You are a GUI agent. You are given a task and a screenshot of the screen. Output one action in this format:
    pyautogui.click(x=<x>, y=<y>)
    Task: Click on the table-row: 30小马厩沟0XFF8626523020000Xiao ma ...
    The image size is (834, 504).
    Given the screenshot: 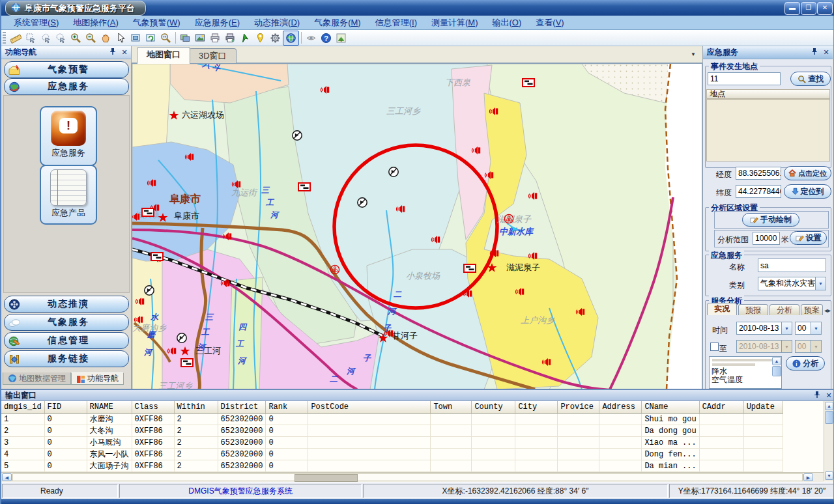 What is the action you would take?
    pyautogui.click(x=392, y=443)
    